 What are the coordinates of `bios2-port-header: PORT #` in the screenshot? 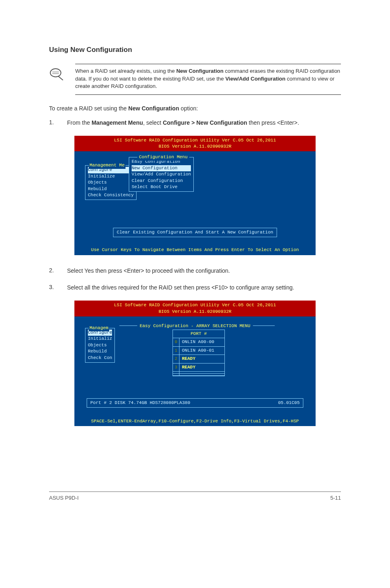 It's located at (199, 334).